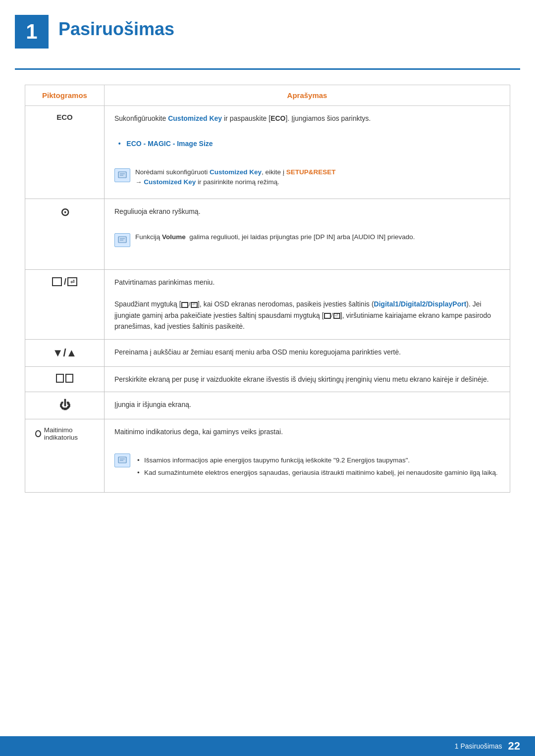 The width and height of the screenshot is (535, 756). What do you see at coordinates (268, 234) in the screenshot?
I see `table-row: ⊙ Reguliuoja ekrano ryškumą.` at bounding box center [268, 234].